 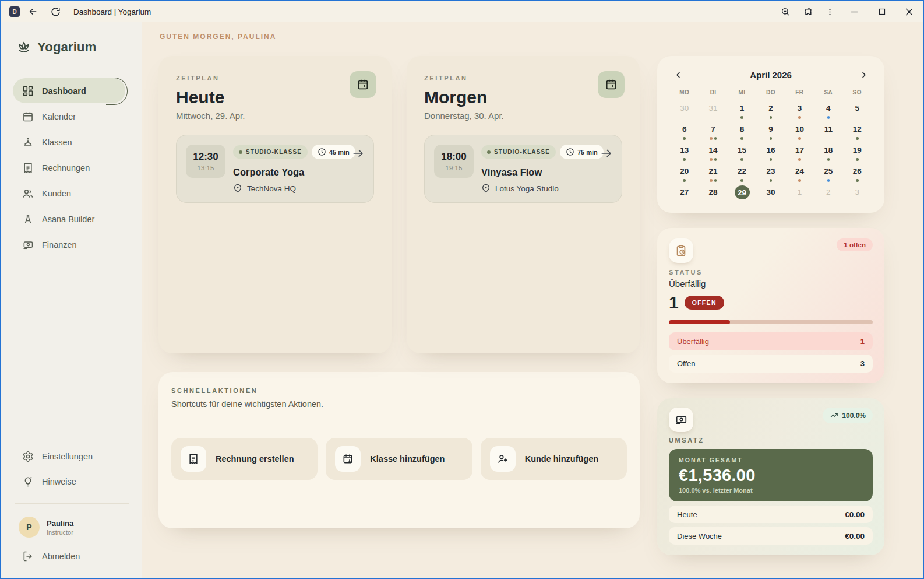 I want to click on app-favicon: D, so click(x=15, y=12).